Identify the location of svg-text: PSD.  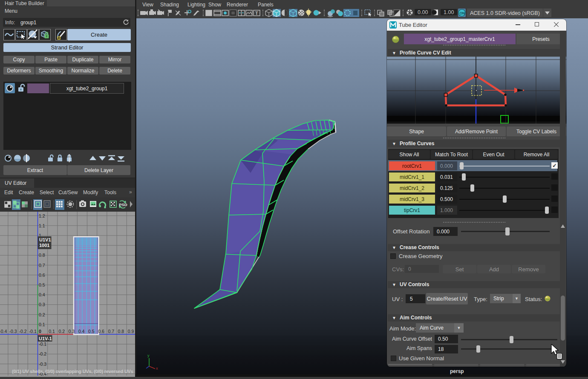
(123, 204).